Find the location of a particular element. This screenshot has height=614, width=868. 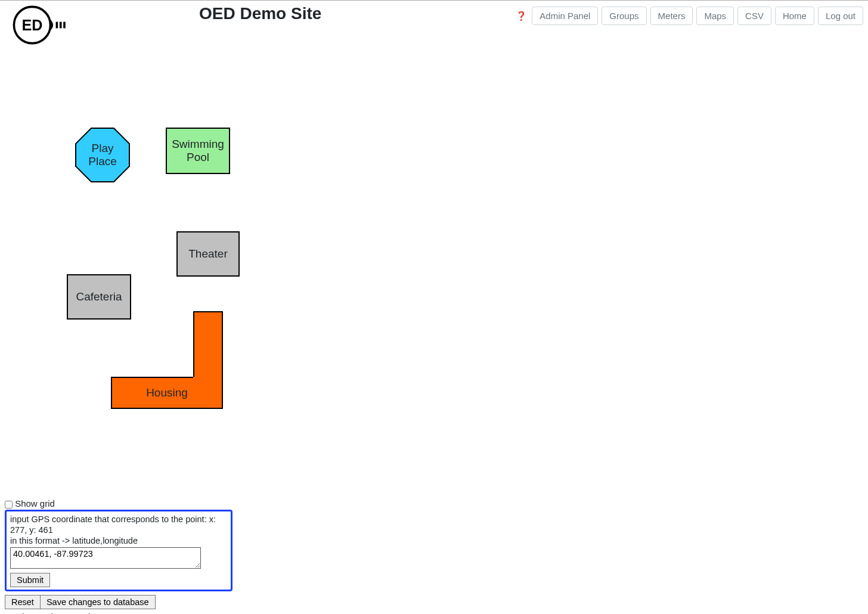

nav-home: Home is located at coordinates (795, 15).